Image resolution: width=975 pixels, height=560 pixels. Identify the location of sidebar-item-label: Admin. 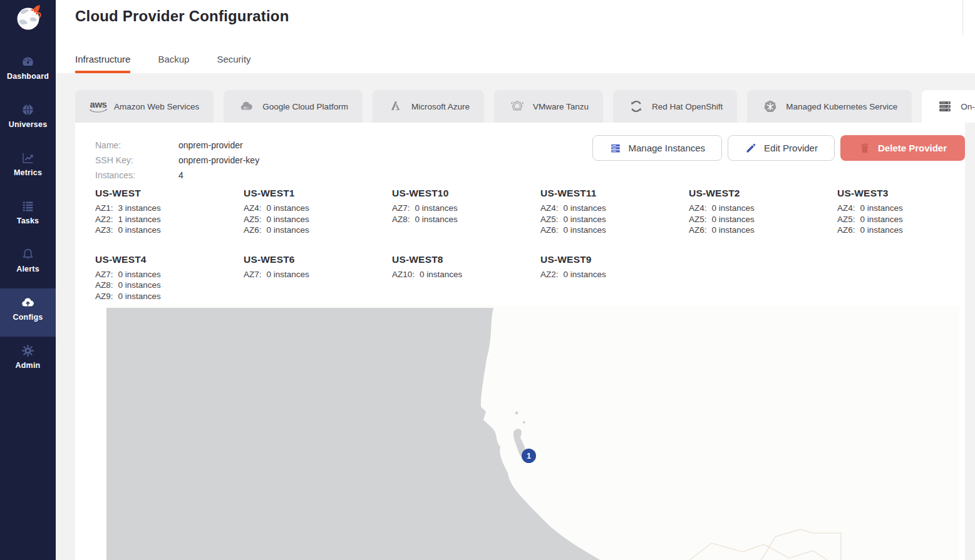
(28, 365).